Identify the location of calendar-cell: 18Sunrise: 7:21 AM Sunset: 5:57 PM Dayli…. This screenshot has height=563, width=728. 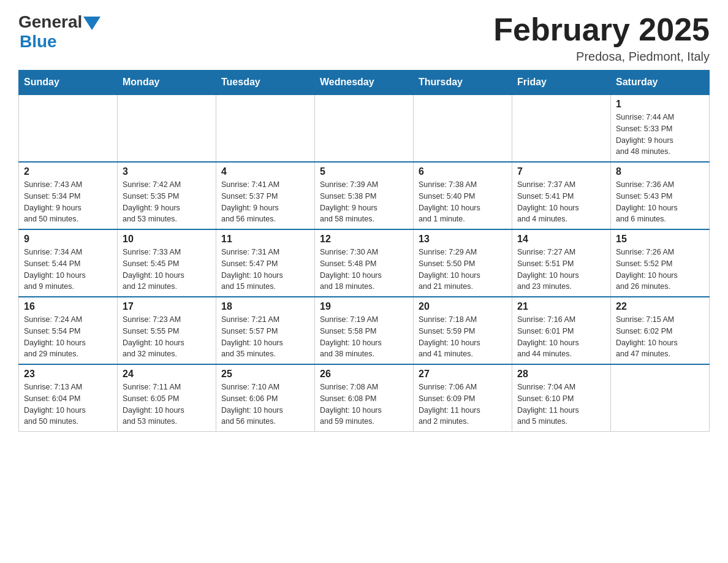
(266, 331).